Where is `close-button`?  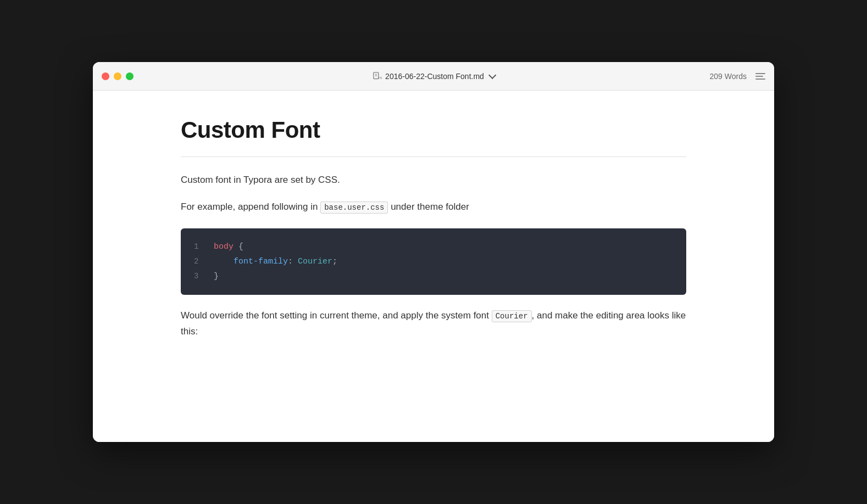 close-button is located at coordinates (105, 76).